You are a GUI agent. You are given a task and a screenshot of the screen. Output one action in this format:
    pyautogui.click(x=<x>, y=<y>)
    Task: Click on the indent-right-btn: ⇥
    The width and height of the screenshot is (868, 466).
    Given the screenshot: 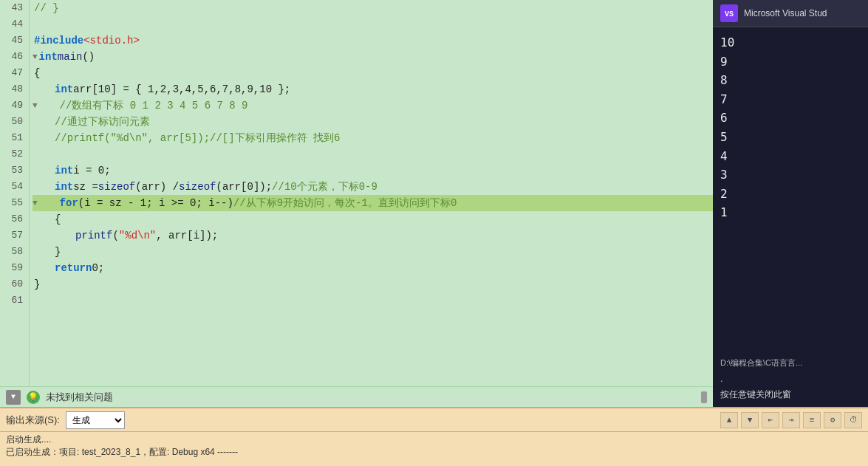 What is the action you would take?
    pyautogui.click(x=791, y=420)
    